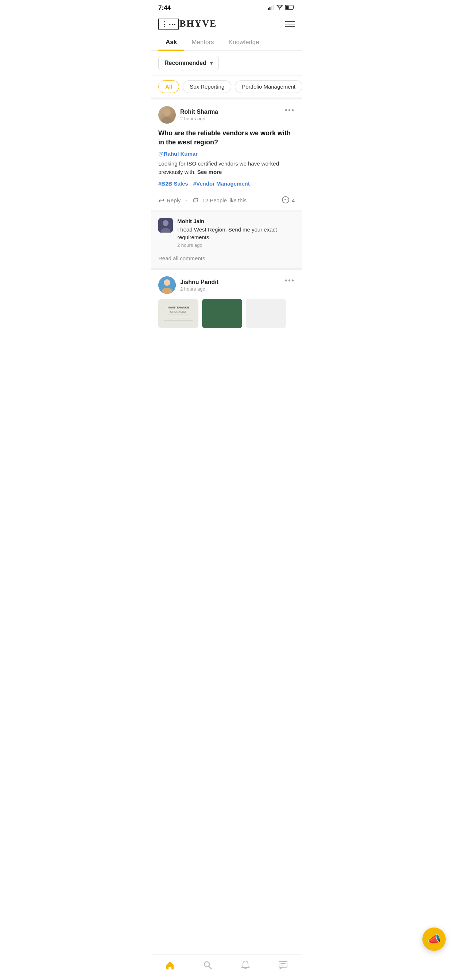  What do you see at coordinates (196, 200) in the screenshot?
I see `like-icon` at bounding box center [196, 200].